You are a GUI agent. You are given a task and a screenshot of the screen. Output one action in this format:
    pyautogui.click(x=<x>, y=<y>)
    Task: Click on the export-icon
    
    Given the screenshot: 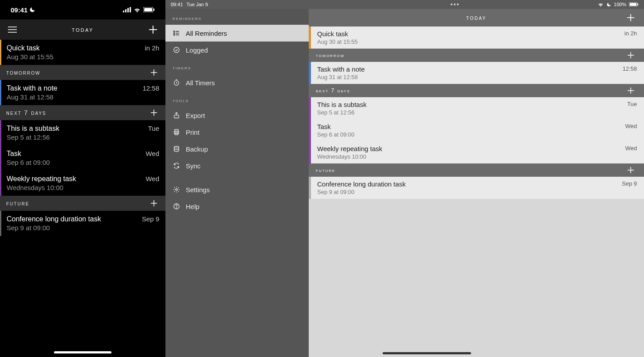 What is the action you would take?
    pyautogui.click(x=176, y=115)
    